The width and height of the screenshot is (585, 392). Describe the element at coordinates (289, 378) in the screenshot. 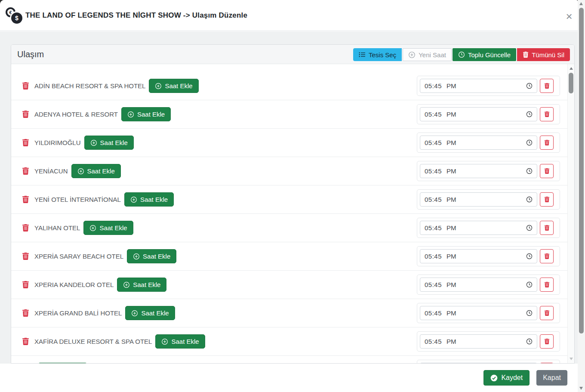

I see `modal-footer: Kaydet Kapat` at that location.